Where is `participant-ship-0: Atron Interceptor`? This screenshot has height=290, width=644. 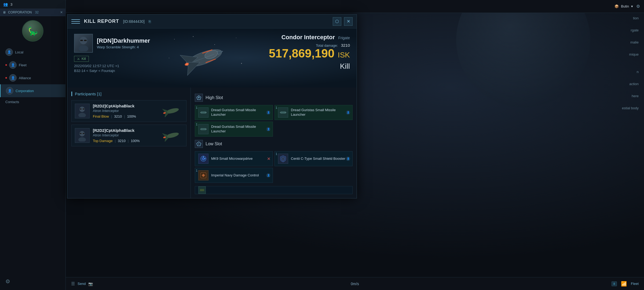 participant-ship-0: Atron Interceptor is located at coordinates (126, 111).